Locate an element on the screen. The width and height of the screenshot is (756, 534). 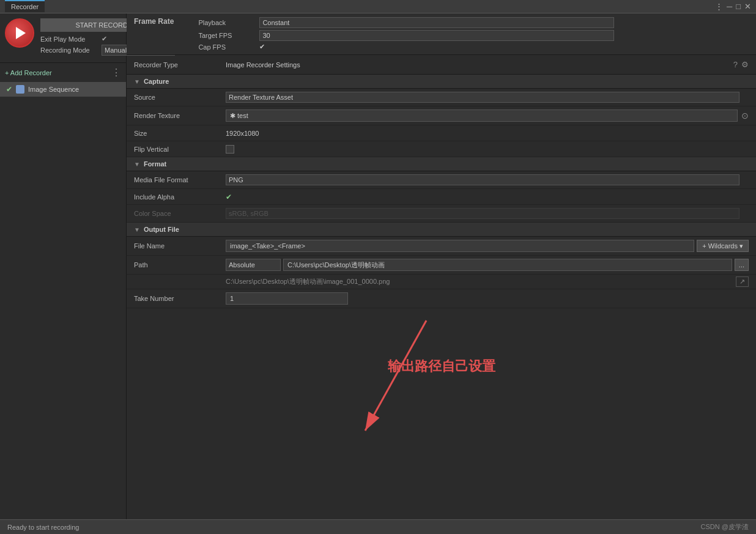
playback-row: Playback Constant Variable is located at coordinates (473, 23).